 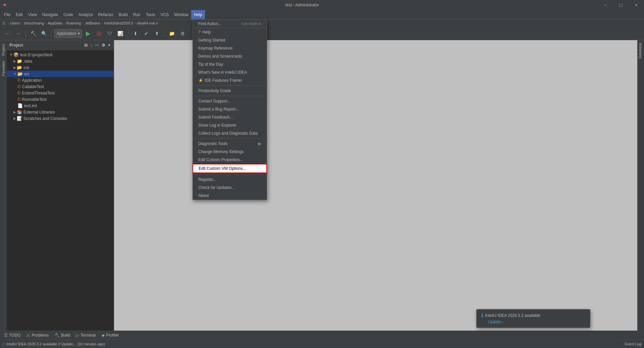 What do you see at coordinates (230, 109) in the screenshot?
I see `menu-item-bug-report: Submit a Bug Report...` at bounding box center [230, 109].